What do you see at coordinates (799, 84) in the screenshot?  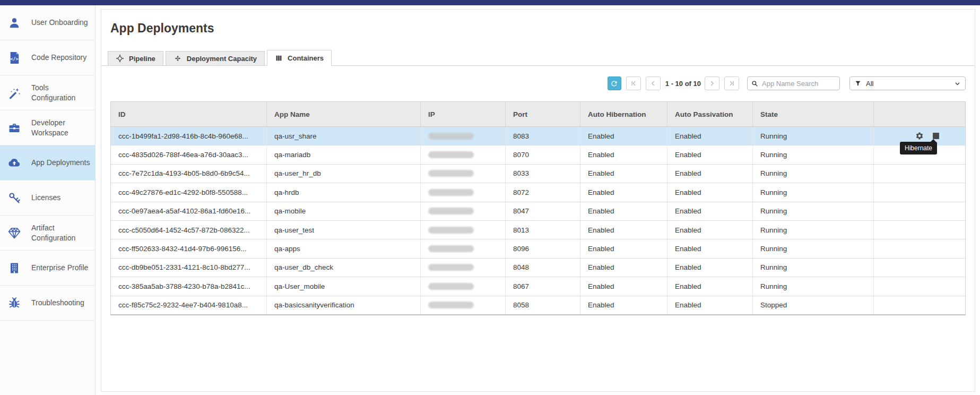 I see `search-input` at bounding box center [799, 84].